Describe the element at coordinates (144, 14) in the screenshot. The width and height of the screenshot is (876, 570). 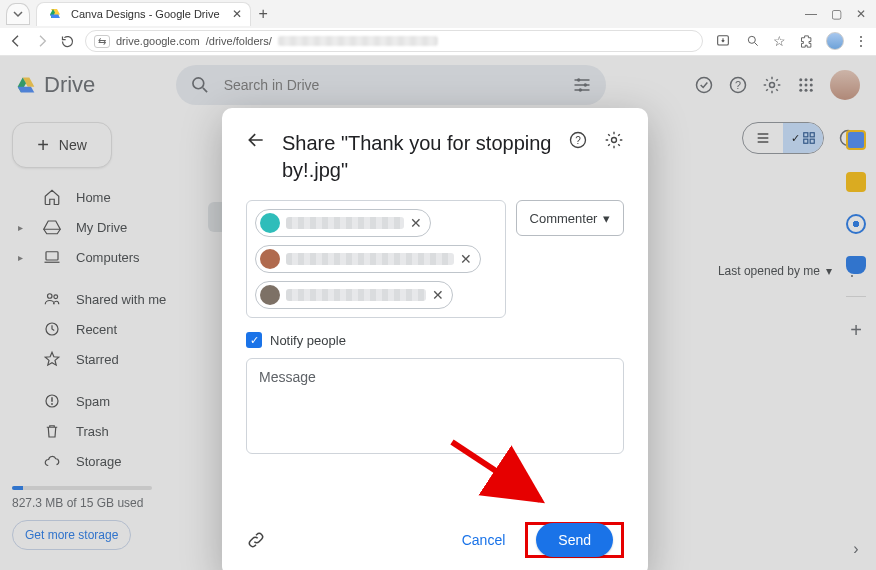
I see `browser-tab: Canva Designs - Google Drive ✕` at that location.